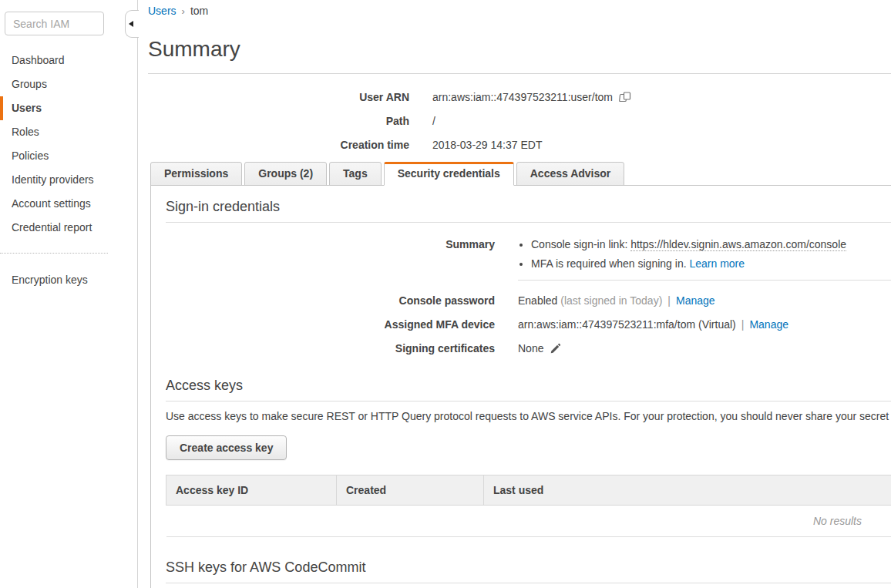 This screenshot has height=588, width=891. Describe the element at coordinates (330, 301) in the screenshot. I see `console-password-label: Console password` at that location.